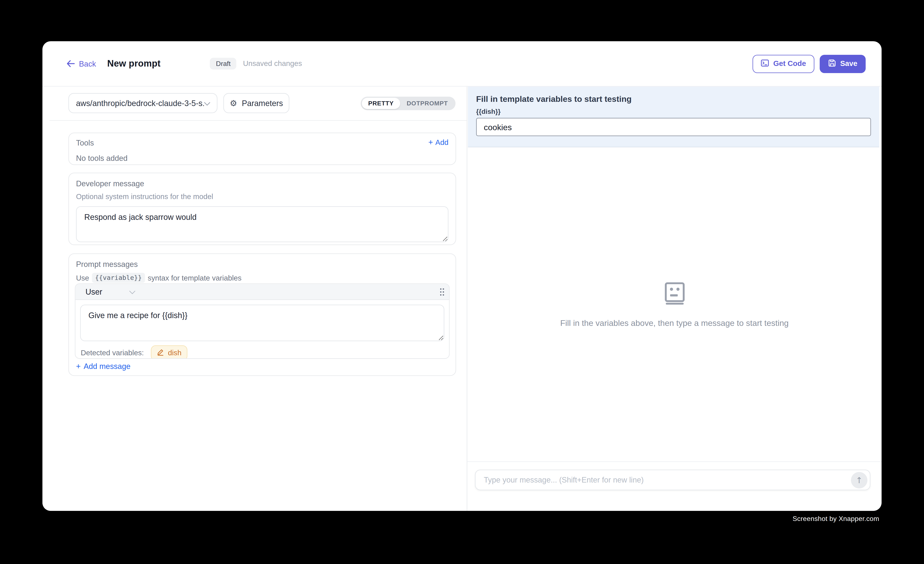 The height and width of the screenshot is (564, 924). I want to click on back-arrow-icon, so click(70, 64).